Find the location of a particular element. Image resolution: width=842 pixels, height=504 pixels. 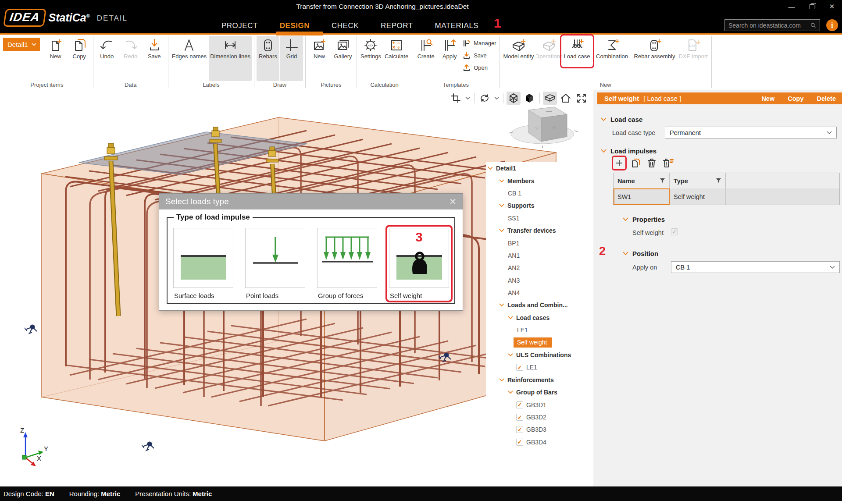

template-open-button: Open is located at coordinates (479, 67).